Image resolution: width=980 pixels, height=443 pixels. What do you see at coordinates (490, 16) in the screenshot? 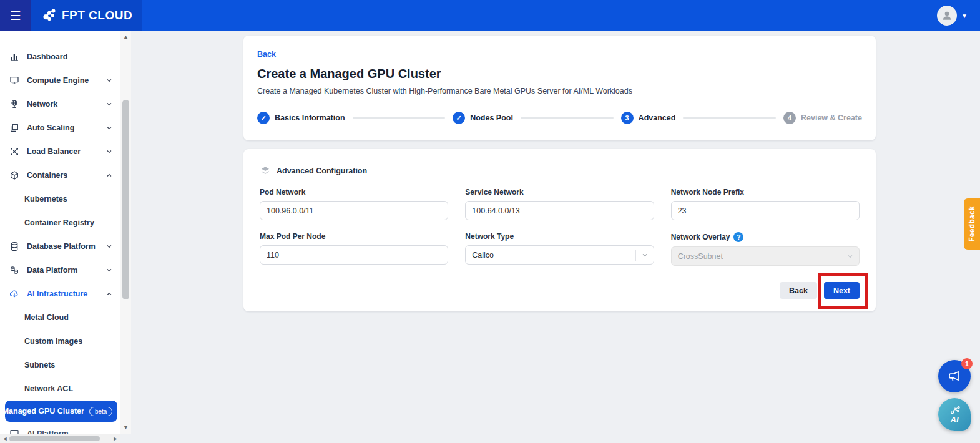
I see `top-bar: ☰ FPT CLOUD ▼` at bounding box center [490, 16].